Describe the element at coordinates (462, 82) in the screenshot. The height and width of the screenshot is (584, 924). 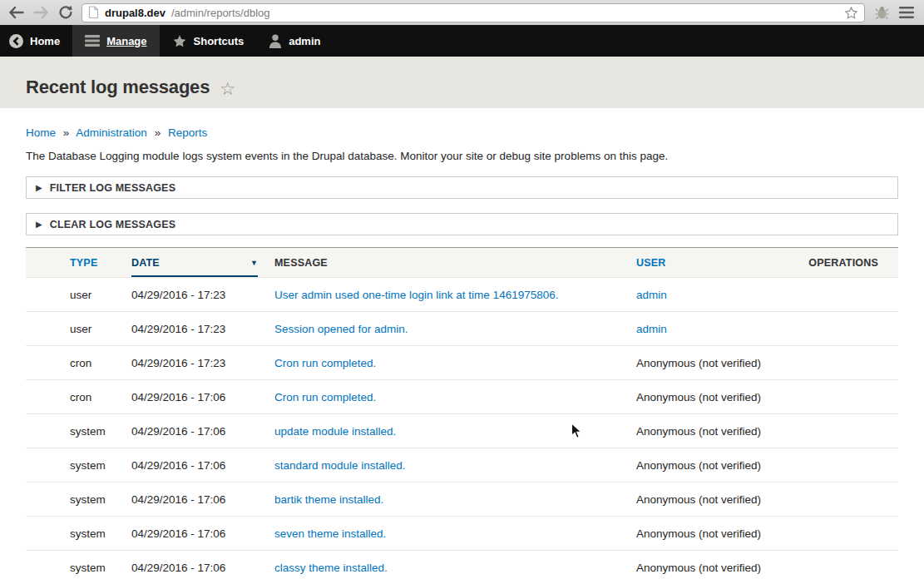
I see `page-title-bar: Recent log messages ☆` at that location.